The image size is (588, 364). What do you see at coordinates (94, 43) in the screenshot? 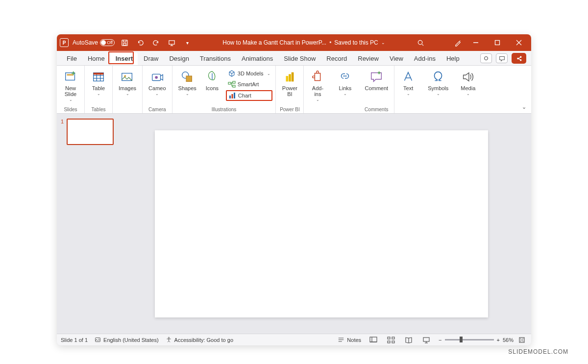
I see `autosave-toggle: AutoSave Off` at bounding box center [94, 43].